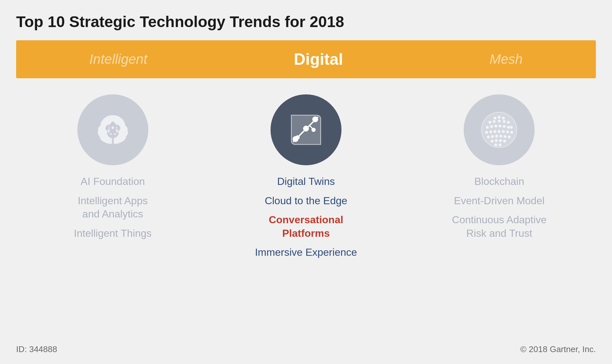 Image resolution: width=612 pixels, height=364 pixels. Describe the element at coordinates (499, 167) in the screenshot. I see `column-mesh: Blockchain Event-Driven Model Continuous…` at that location.